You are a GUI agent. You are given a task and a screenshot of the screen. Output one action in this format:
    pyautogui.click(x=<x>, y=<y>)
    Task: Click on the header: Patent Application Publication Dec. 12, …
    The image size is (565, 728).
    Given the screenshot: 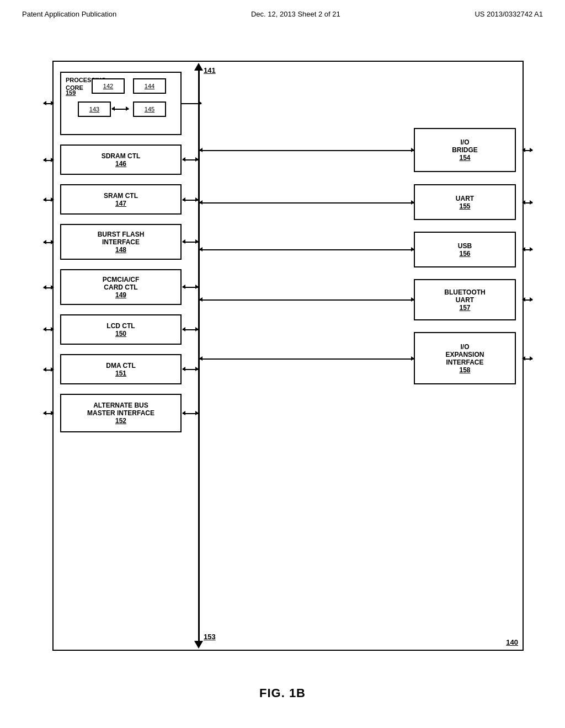 What is the action you would take?
    pyautogui.click(x=282, y=9)
    